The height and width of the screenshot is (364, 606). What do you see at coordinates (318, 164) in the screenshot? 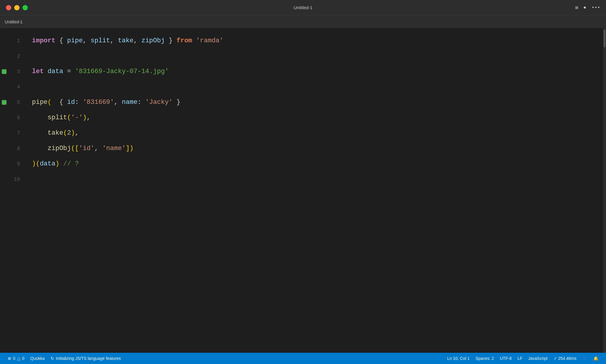
I see `code-line: )(data) // ?` at bounding box center [318, 164].